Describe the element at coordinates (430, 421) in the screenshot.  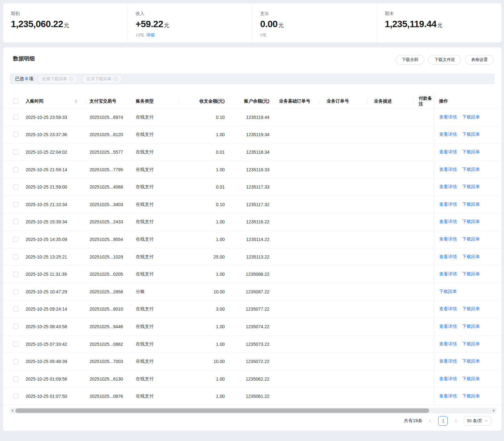
I see `prev-page-button` at that location.